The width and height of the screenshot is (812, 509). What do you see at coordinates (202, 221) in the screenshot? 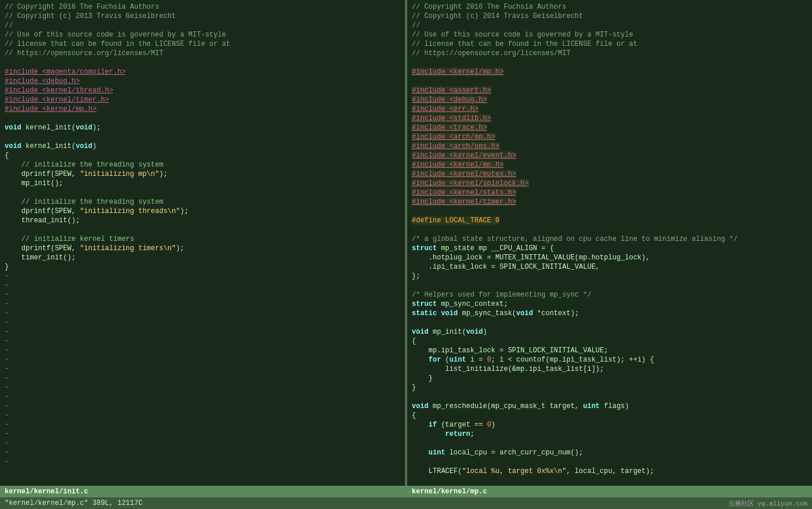
I see `code-line: thread_init();` at bounding box center [202, 221].